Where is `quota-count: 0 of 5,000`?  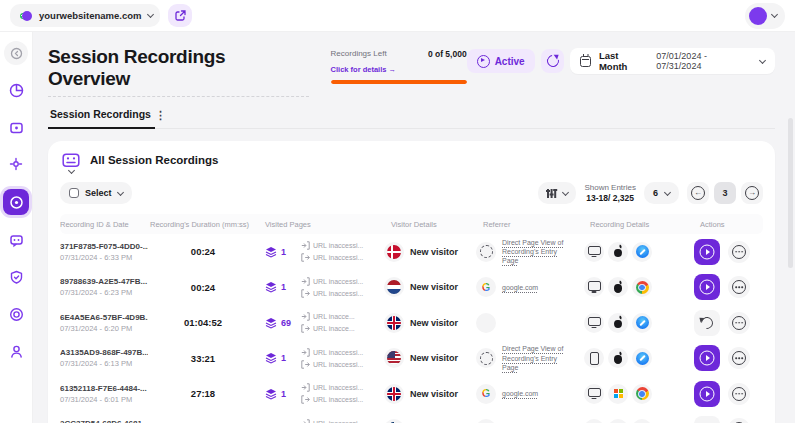
quota-count: 0 of 5,000 is located at coordinates (448, 54).